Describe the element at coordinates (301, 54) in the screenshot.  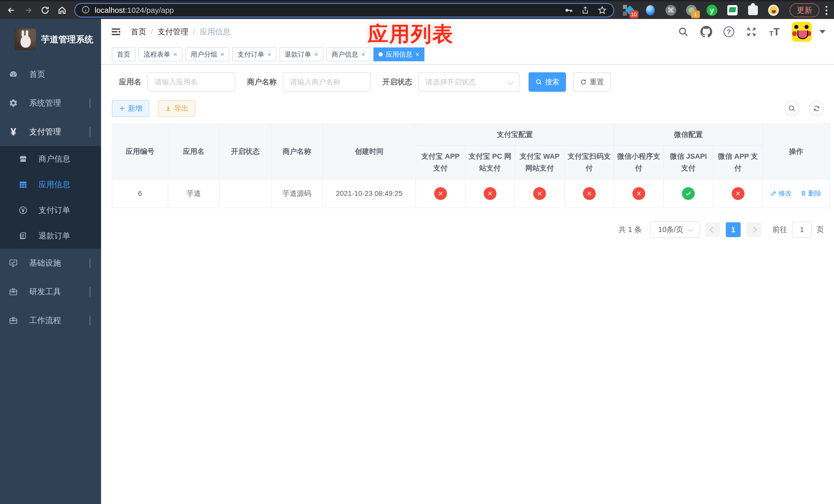
I see `tab-refund-order: 退款订单` at that location.